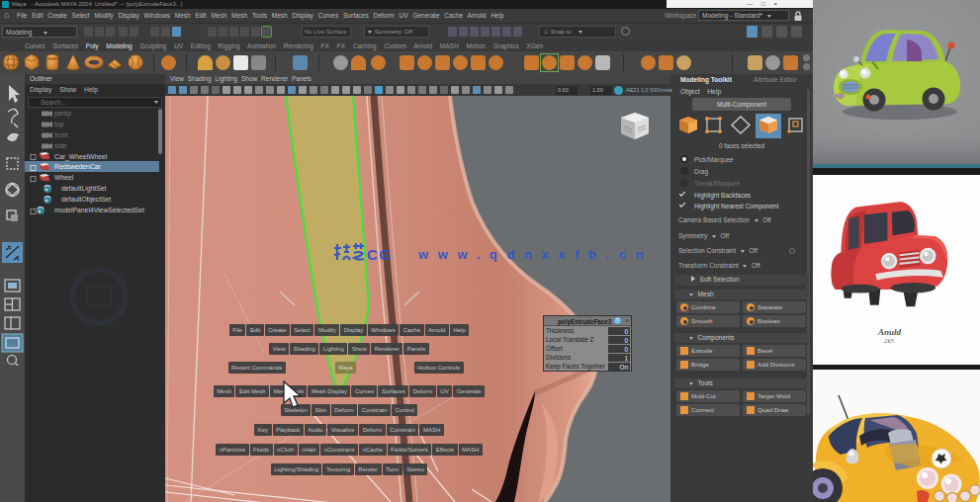  Describe the element at coordinates (890, 341) in the screenshot. I see `svg-text: 2k5` at that location.